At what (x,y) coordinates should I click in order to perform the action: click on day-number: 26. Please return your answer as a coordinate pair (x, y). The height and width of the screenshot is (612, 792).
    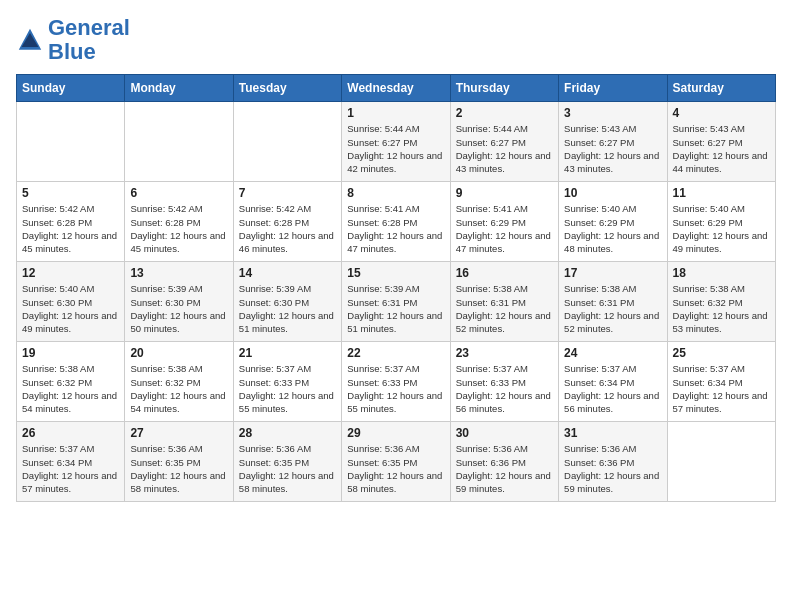
    Looking at the image, I should click on (70, 433).